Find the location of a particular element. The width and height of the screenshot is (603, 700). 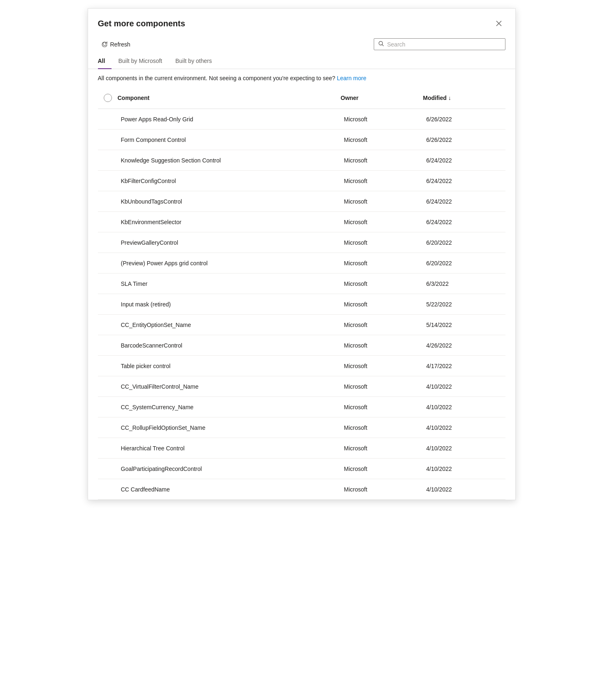

table-row: GoalParticipatingRecordControl Microsoft… is located at coordinates (302, 469).